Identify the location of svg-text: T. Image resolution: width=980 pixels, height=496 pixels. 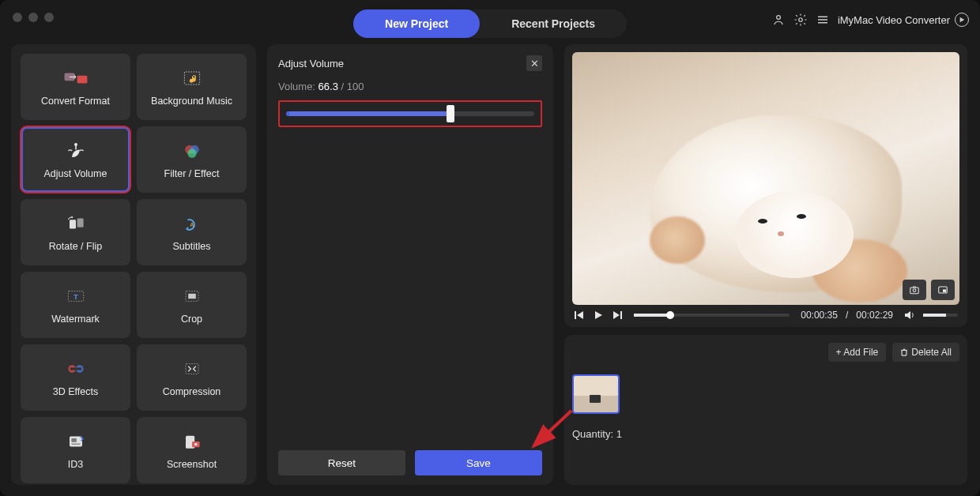
(76, 297).